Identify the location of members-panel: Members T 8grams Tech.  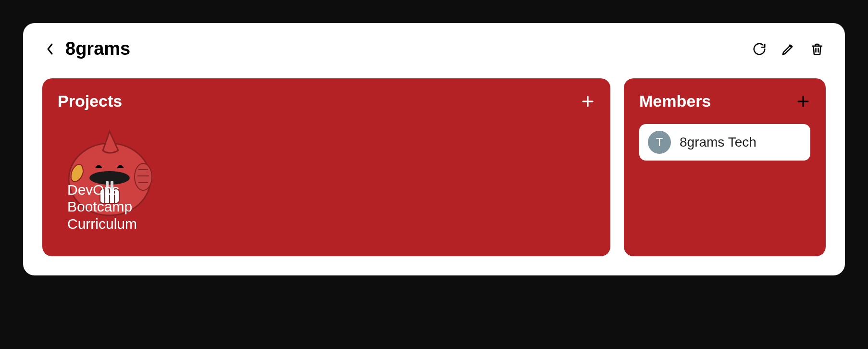
(725, 167).